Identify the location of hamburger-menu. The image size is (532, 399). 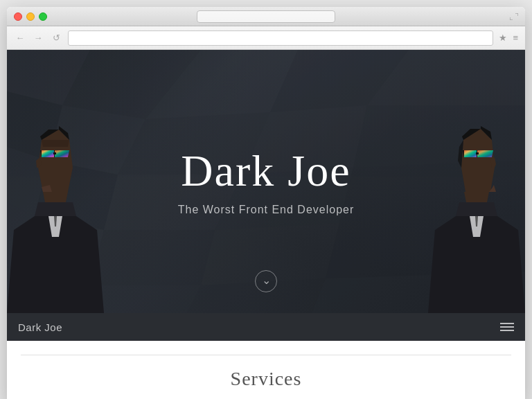
(507, 327).